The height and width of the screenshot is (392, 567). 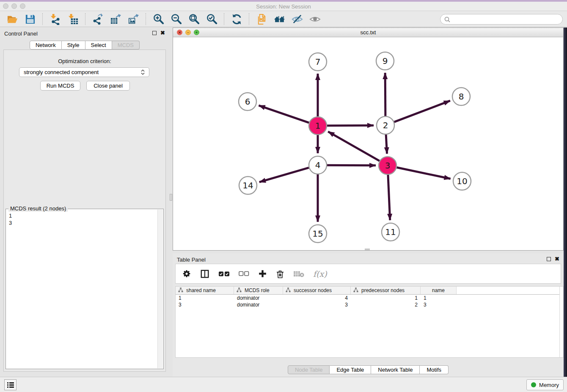 What do you see at coordinates (176, 19) in the screenshot?
I see `zoom-out-icon` at bounding box center [176, 19].